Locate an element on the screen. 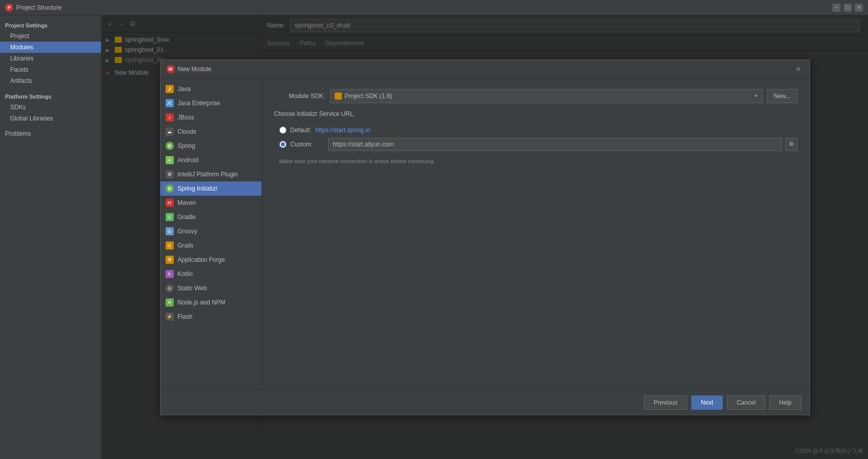  java-enterprise-icon: JE is located at coordinates (170, 103).